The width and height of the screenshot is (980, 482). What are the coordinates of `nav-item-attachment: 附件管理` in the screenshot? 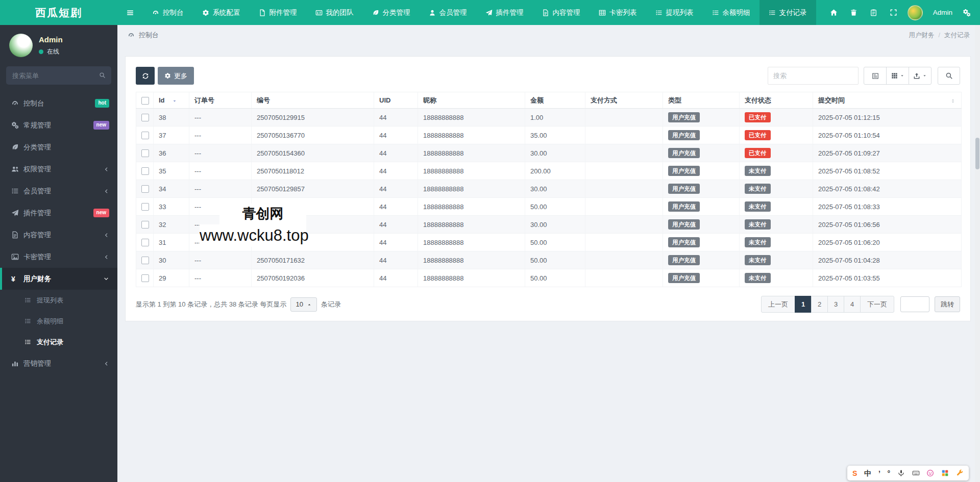 It's located at (278, 12).